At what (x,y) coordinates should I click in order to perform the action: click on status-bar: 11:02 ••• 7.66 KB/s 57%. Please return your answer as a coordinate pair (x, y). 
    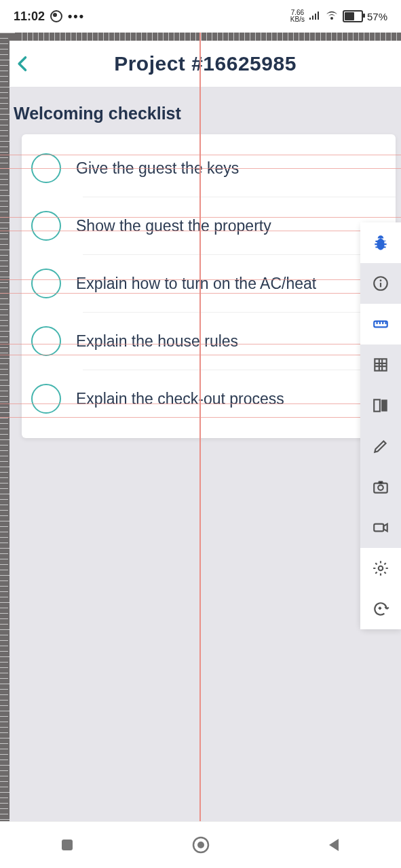
    Looking at the image, I should click on (201, 16).